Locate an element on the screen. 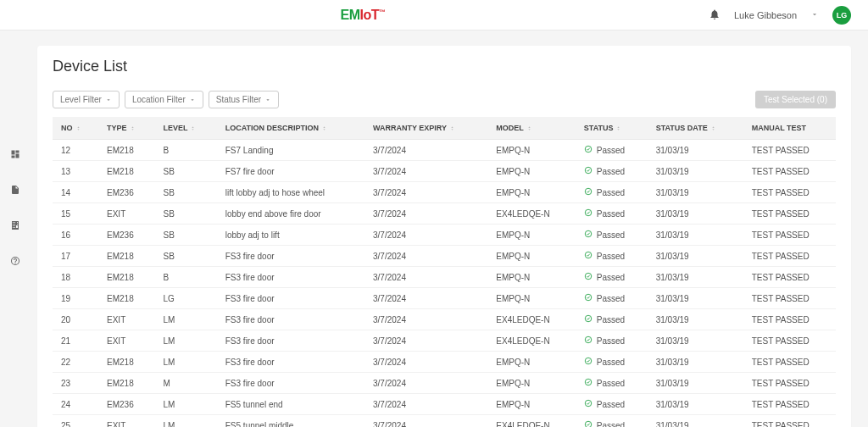  status-filter-button: Status Filter is located at coordinates (244, 100).